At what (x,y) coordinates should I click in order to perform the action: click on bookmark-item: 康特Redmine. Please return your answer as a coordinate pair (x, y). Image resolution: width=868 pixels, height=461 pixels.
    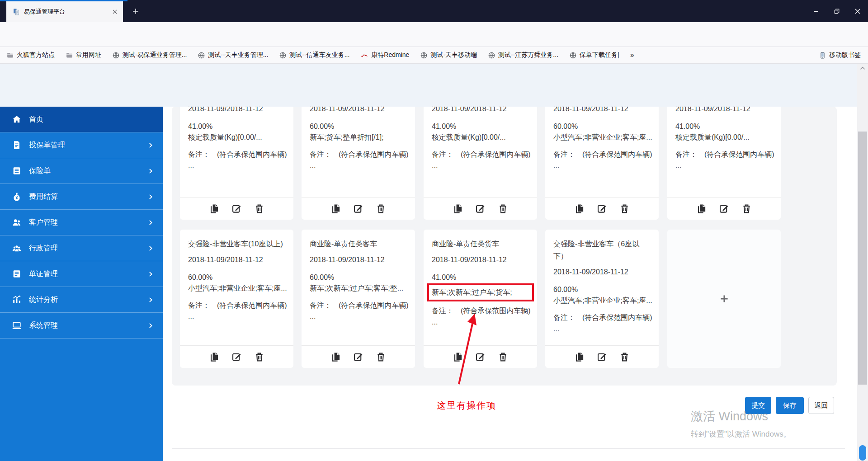
    Looking at the image, I should click on (385, 55).